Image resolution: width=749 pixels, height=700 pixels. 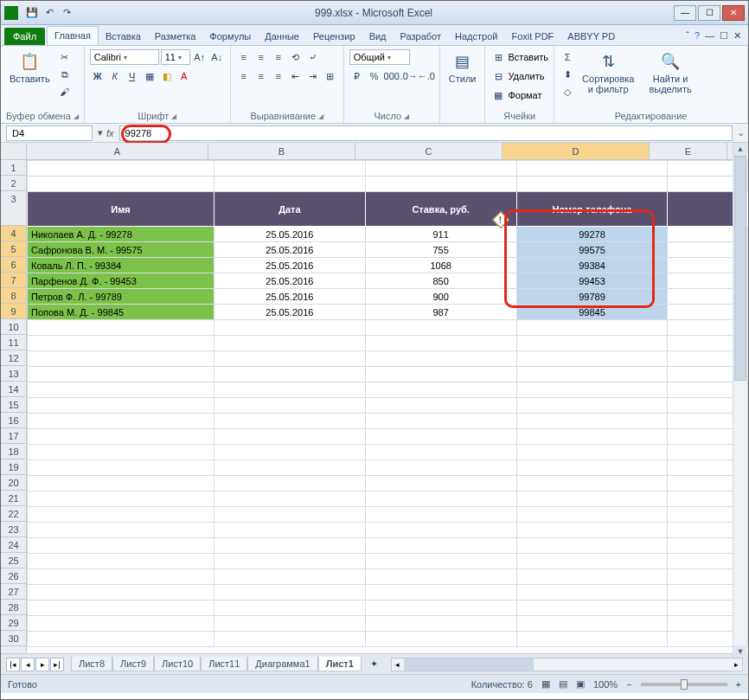 I want to click on select-all-corner, so click(x=14, y=151).